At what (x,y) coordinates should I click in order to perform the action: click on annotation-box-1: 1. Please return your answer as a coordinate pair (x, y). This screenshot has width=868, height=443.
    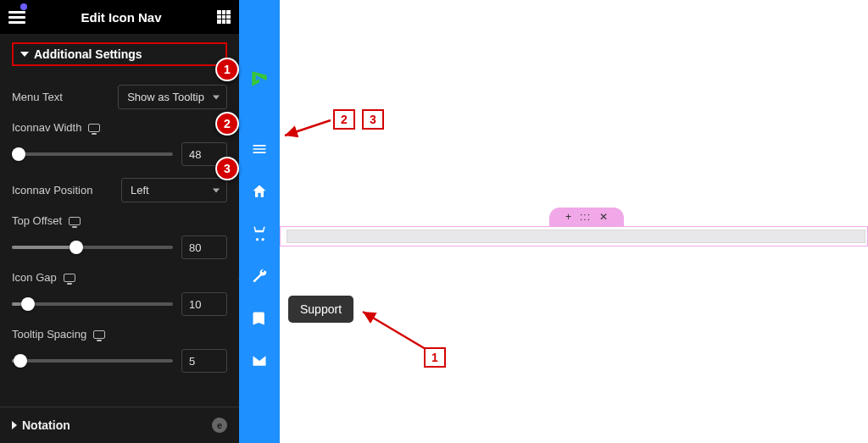
    Looking at the image, I should click on (435, 357).